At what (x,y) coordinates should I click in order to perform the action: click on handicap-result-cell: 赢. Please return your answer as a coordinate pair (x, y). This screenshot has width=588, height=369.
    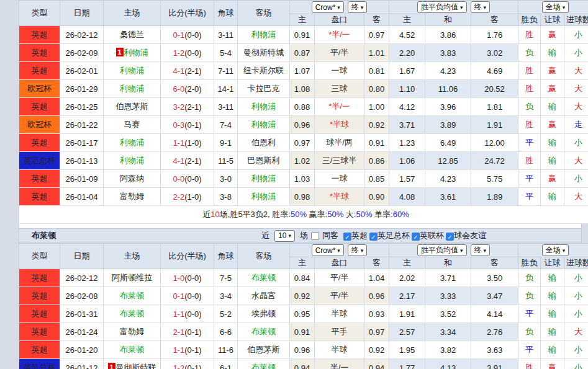
    Looking at the image, I should click on (553, 125).